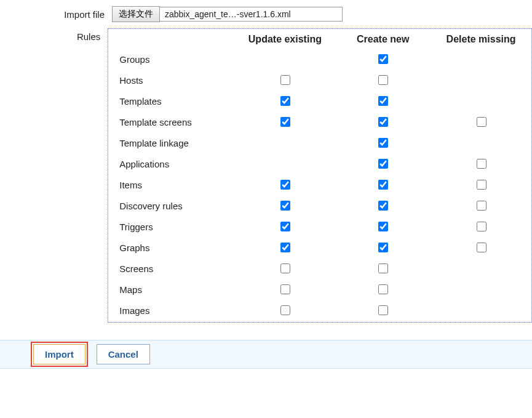  I want to click on rule-row: Templates, so click(320, 101).